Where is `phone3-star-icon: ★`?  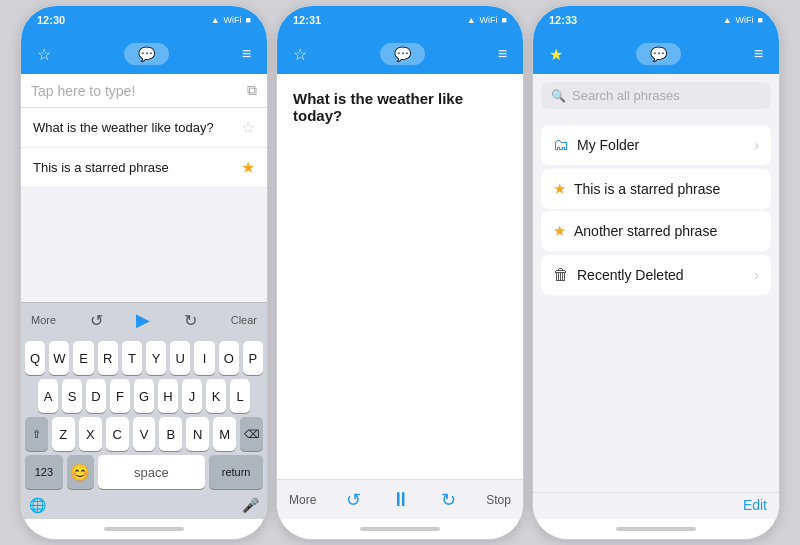
phone3-star-icon: ★ is located at coordinates (556, 54).